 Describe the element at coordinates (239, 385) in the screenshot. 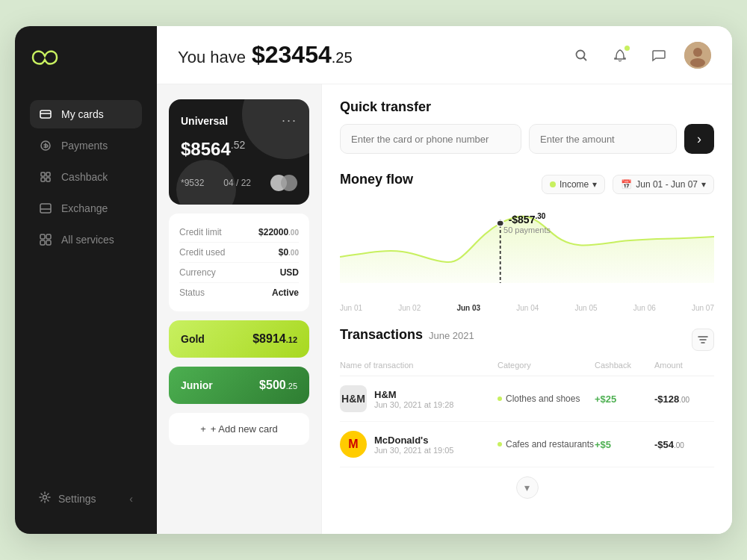

I see `junior-card: Junior $500.25` at that location.